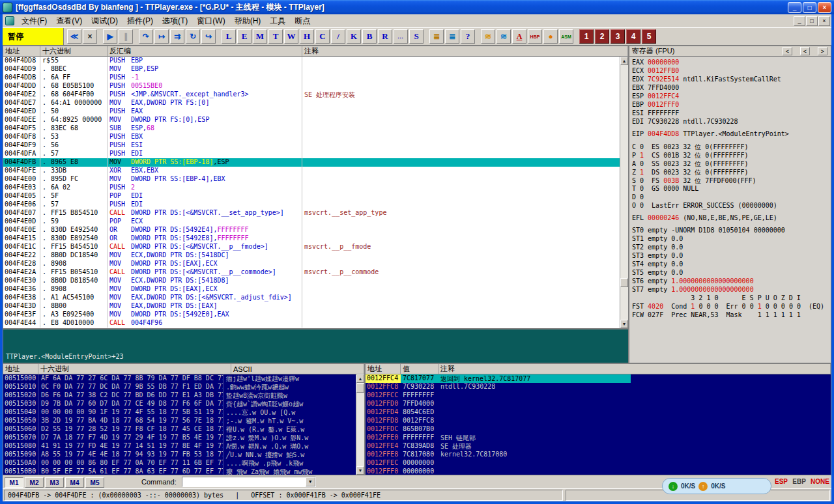 The width and height of the screenshot is (834, 504). What do you see at coordinates (809, 8) in the screenshot?
I see `maximize-button: □` at bounding box center [809, 8].